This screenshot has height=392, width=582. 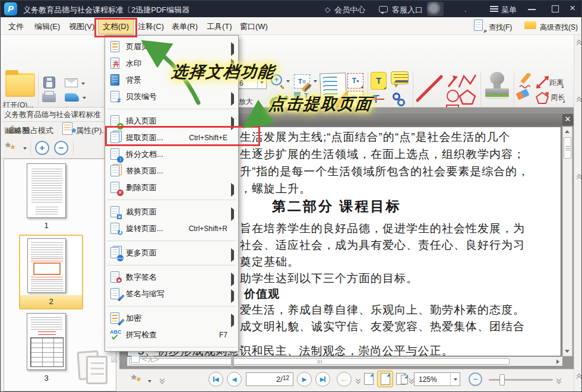 I want to click on minimize-button, so click(x=532, y=10).